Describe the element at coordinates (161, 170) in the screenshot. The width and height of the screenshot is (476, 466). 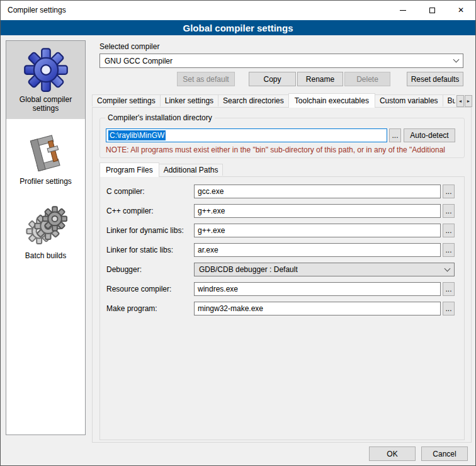
I see `program-tabstrip: Program Files Additional Paths` at that location.